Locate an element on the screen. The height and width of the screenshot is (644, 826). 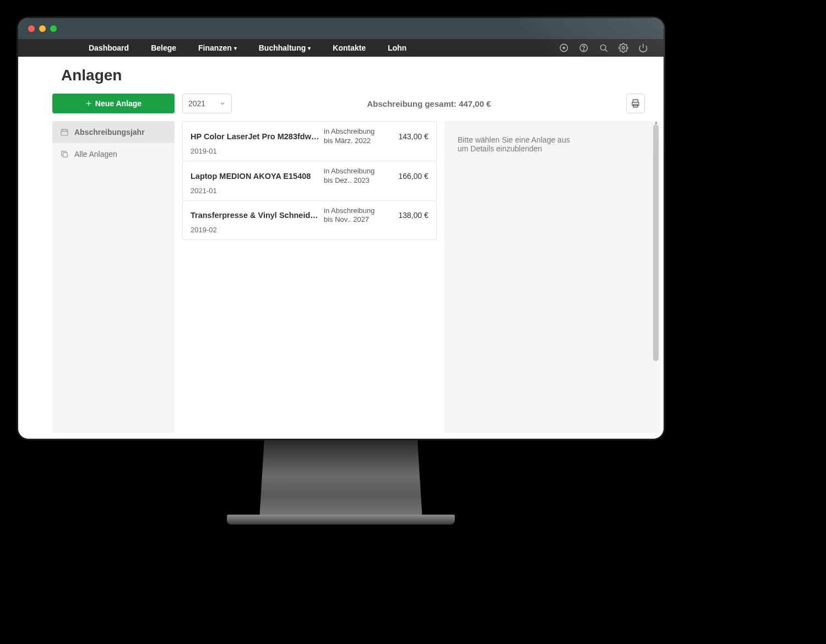
nav-belege: Belege is located at coordinates (164, 48).